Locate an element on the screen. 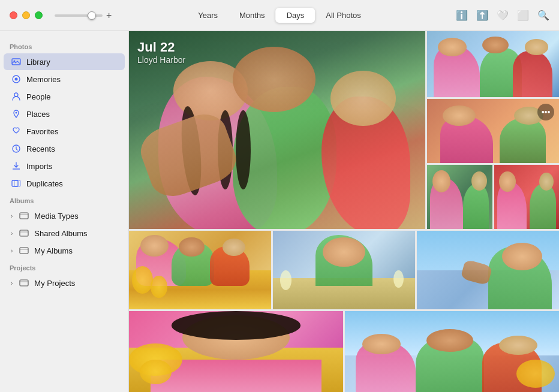  my-albums-label: My Albums is located at coordinates (53, 251).